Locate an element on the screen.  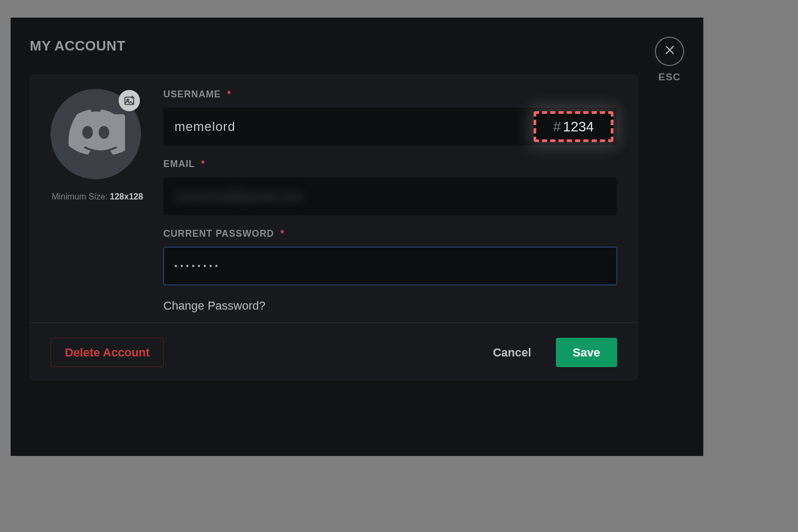
email-field: EMAIL * memelord@gmail.com is located at coordinates (390, 187).